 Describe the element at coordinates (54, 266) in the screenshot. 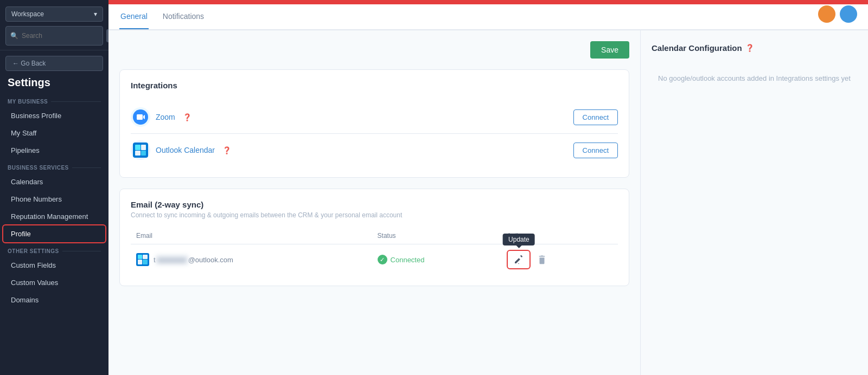

I see `sidebar-item-custom-fields: Custom Fields` at that location.